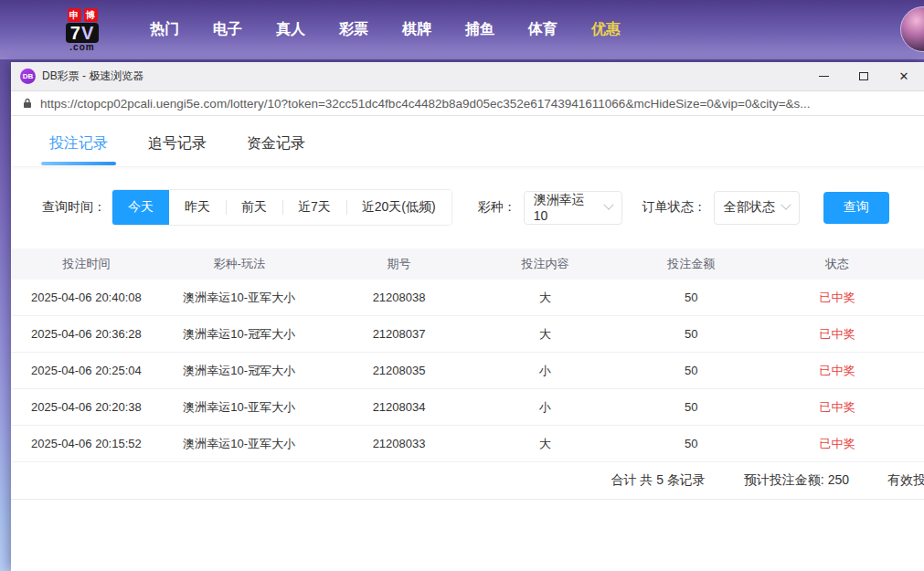 The width and height of the screenshot is (924, 571). What do you see at coordinates (864, 77) in the screenshot?
I see `maximize-button` at bounding box center [864, 77].